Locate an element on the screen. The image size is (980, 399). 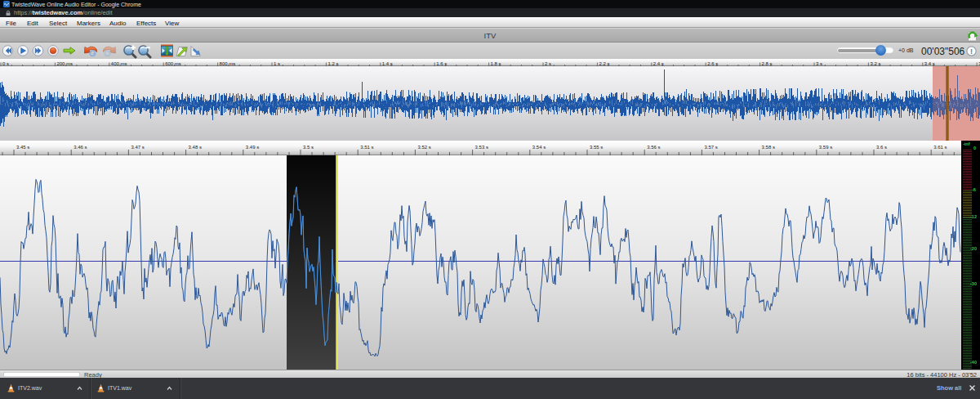
svg-text: 800 ms is located at coordinates (228, 64).